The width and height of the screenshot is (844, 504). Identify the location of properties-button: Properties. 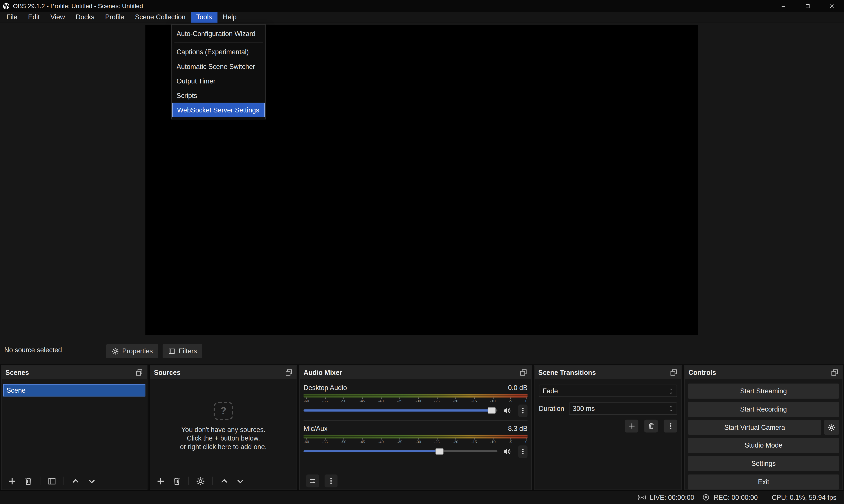
(132, 351).